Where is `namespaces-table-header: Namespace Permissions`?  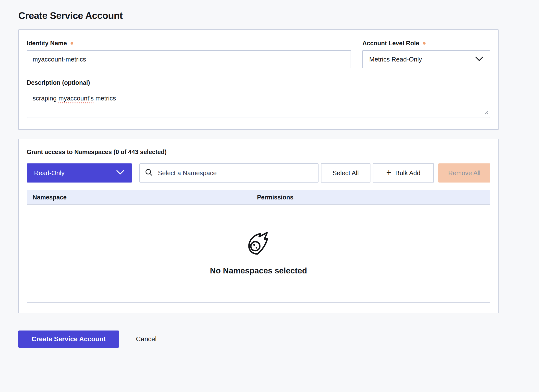
namespaces-table-header: Namespace Permissions is located at coordinates (258, 197).